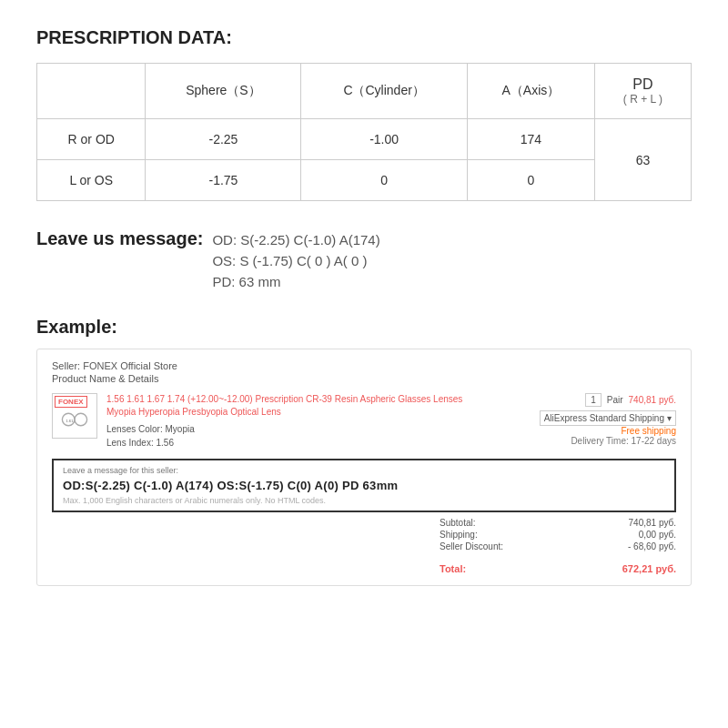 The height and width of the screenshot is (728, 728). Describe the element at coordinates (120, 238) in the screenshot. I see `message-label: Leave us message:` at that location.